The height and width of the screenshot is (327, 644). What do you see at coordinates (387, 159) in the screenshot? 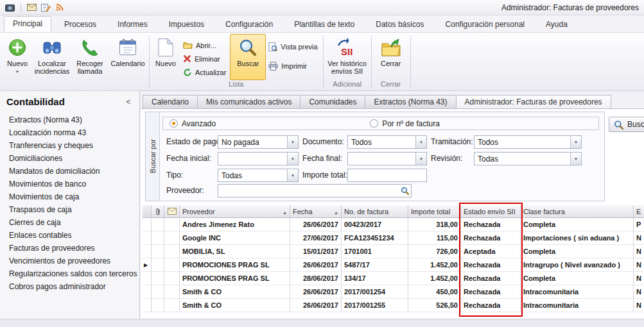
I see `fecha-final-select` at bounding box center [387, 159].